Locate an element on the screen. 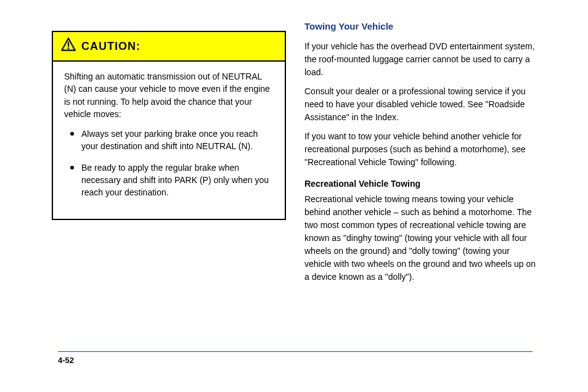  list-item: Always set your parking brake once you r… is located at coordinates (173, 141).